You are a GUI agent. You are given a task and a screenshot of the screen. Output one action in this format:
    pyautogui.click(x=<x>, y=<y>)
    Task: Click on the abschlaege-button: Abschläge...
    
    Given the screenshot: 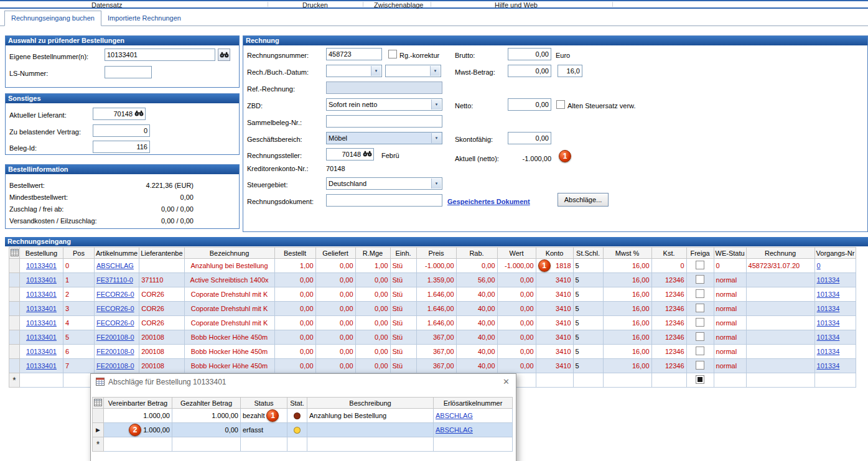 What is the action you would take?
    pyautogui.click(x=583, y=200)
    